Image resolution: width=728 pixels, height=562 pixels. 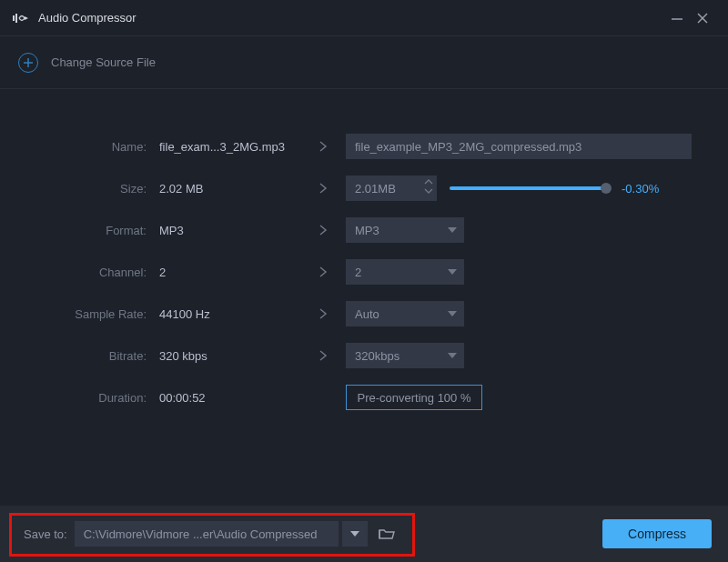 I want to click on window-title: Audio Compressor, so click(x=351, y=18).